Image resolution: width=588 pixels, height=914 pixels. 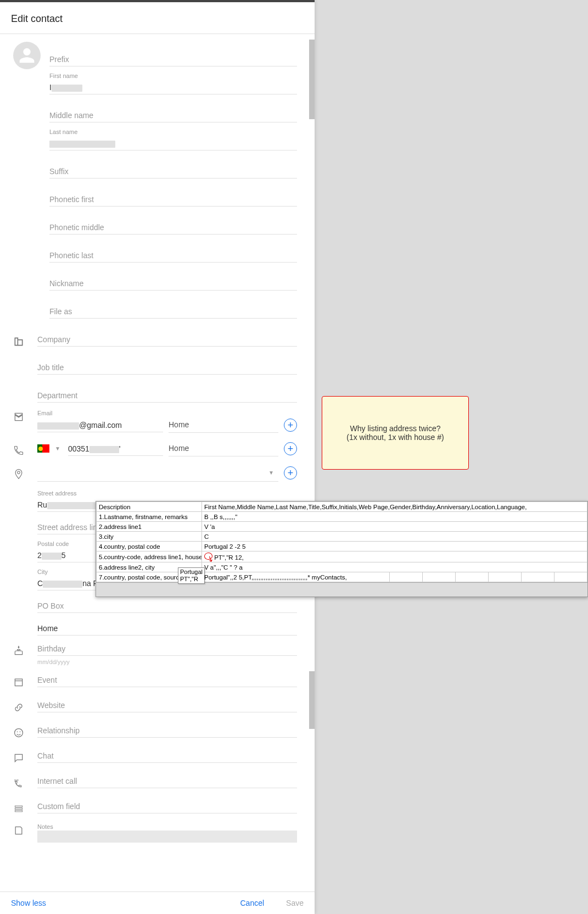 What do you see at coordinates (25, 705) in the screenshot?
I see `website-icon` at bounding box center [25, 705].